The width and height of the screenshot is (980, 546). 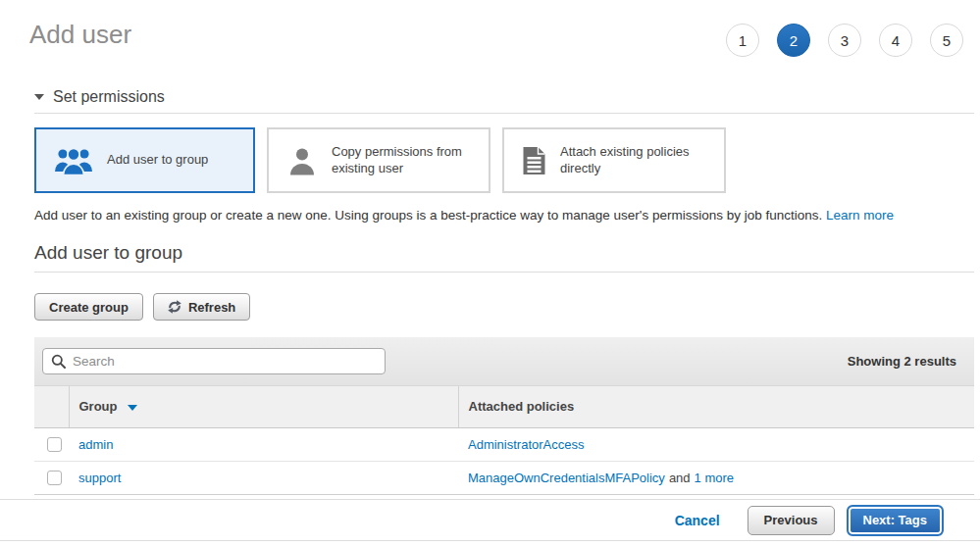 What do you see at coordinates (96, 445) in the screenshot?
I see `group-link: admin` at bounding box center [96, 445].